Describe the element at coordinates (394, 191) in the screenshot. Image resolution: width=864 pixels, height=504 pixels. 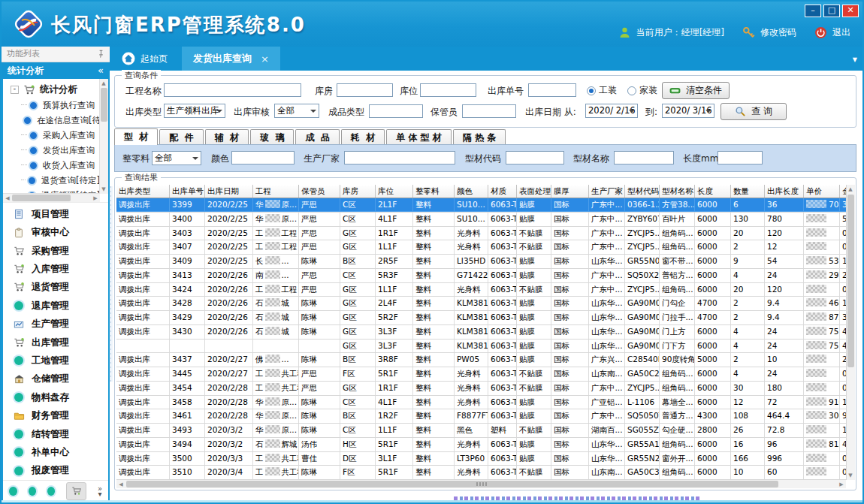
I see `column-header: 库位` at that location.